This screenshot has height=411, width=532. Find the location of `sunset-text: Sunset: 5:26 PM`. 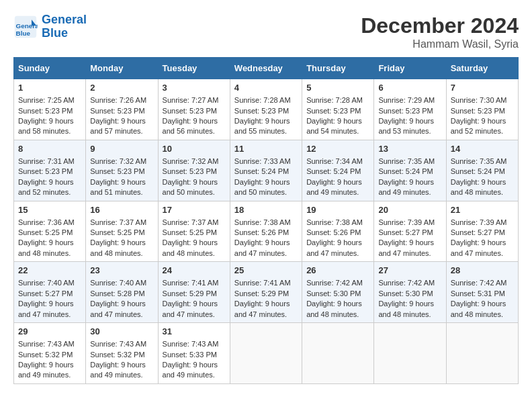

sunset-text: Sunset: 5:26 PM is located at coordinates (262, 232).